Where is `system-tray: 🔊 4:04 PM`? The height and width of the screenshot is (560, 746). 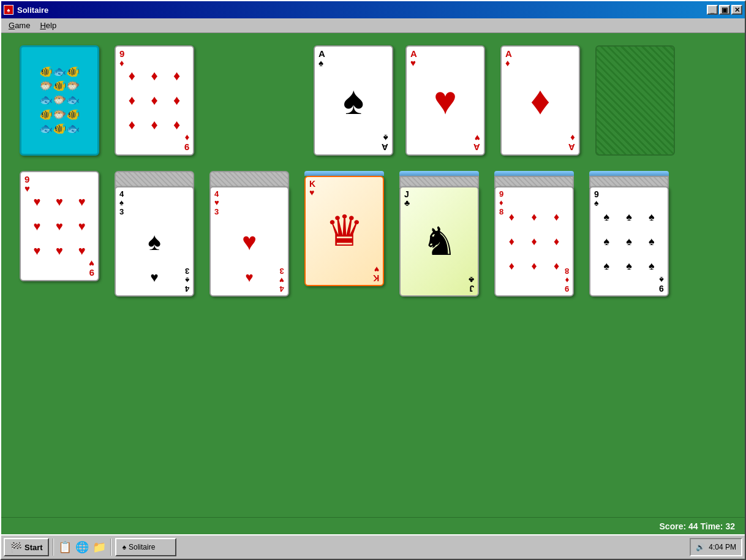
system-tray: 🔊 4:04 PM is located at coordinates (716, 547).